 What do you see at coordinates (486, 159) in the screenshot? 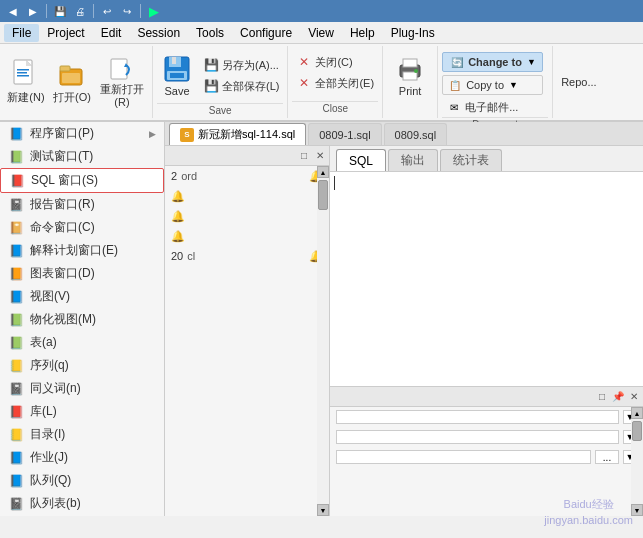
I see `sql-inner-tabs: SQL 输出 统计表` at bounding box center [486, 159].